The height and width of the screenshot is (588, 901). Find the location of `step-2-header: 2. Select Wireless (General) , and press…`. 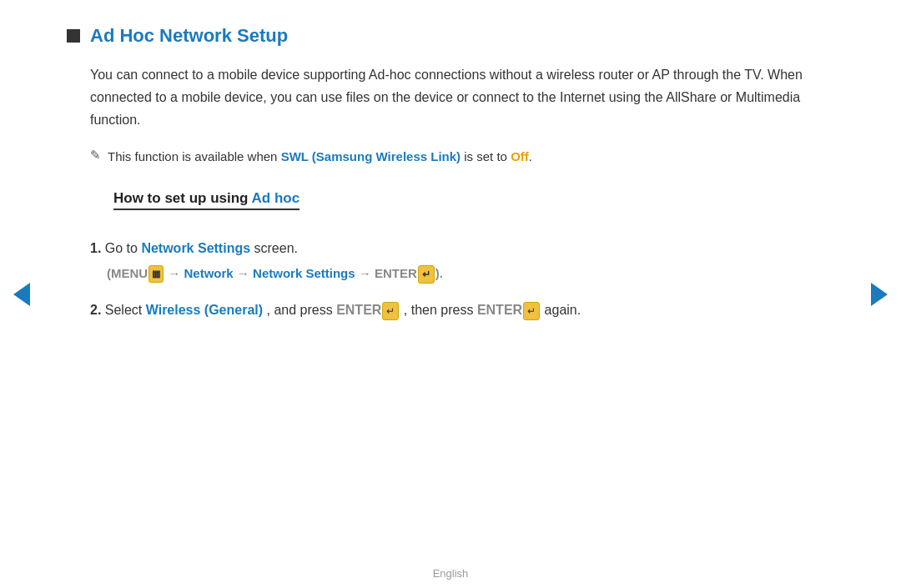

step-2-header: 2. Select Wireless (General) , and press… is located at coordinates (462, 310).